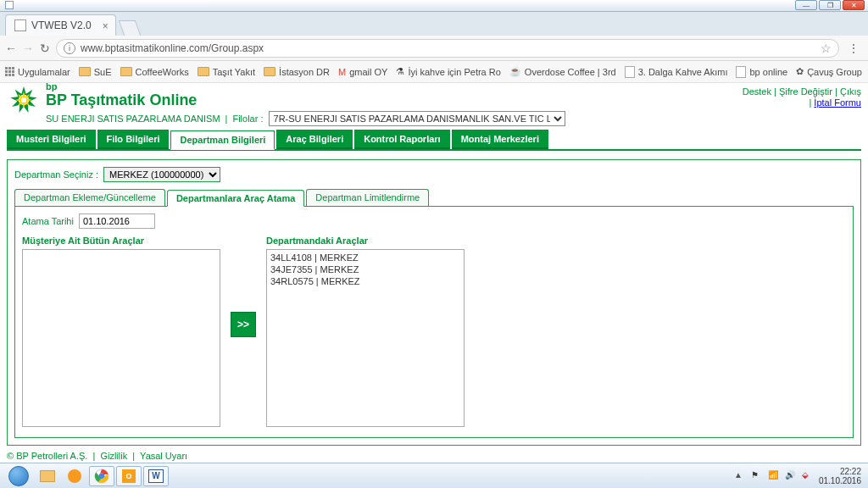  What do you see at coordinates (47, 221) in the screenshot?
I see `date-label: Atama Tarihi` at bounding box center [47, 221].